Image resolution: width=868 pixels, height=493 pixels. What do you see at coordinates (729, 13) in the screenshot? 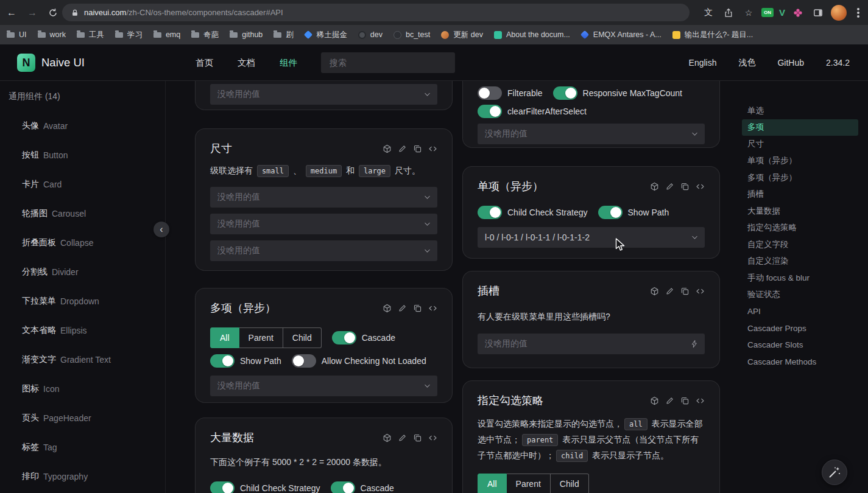
I see `share-icon` at bounding box center [729, 13].